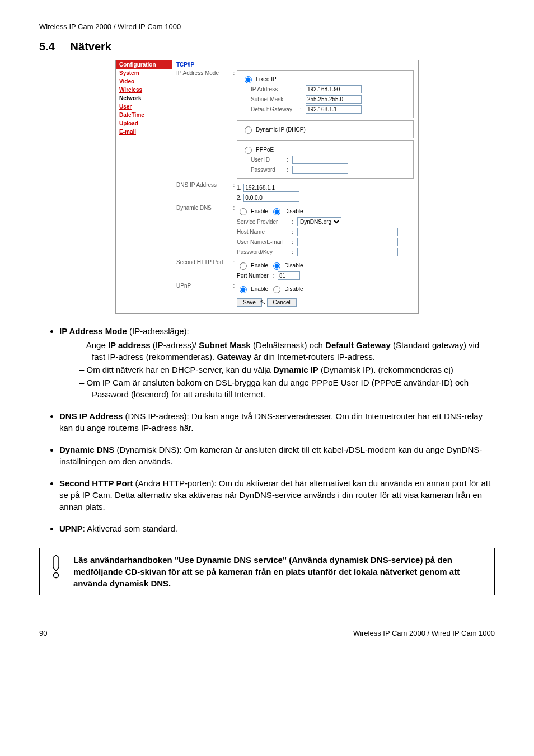 Image resolution: width=534 pixels, height=756 pixels. What do you see at coordinates (325, 159) in the screenshot?
I see `pppoe-box: PPPoE User ID: Password:` at bounding box center [325, 159].